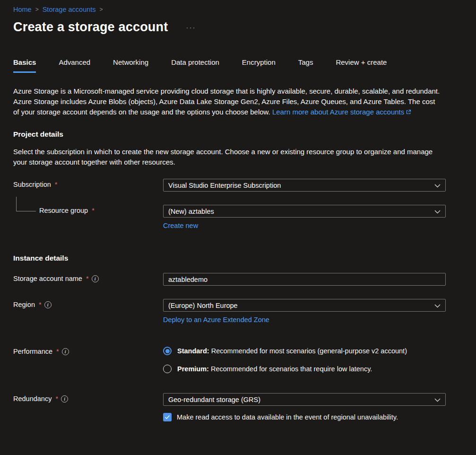 The image size is (476, 455). Describe the element at coordinates (193, 369) in the screenshot. I see `option-name: Premium:` at that location.